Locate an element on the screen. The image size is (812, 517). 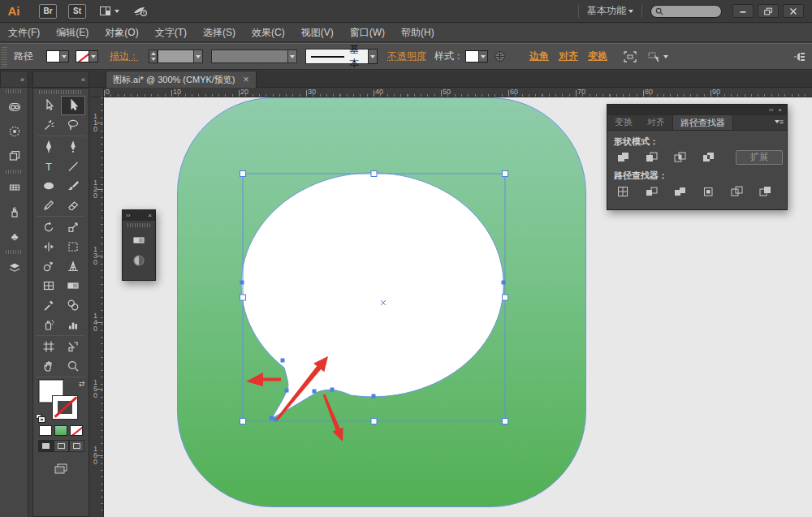
line-segment-tool is located at coordinates (73, 166).